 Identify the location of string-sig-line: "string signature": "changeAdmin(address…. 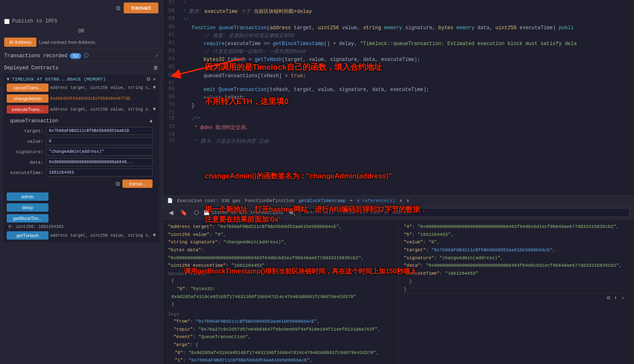
(281, 242).